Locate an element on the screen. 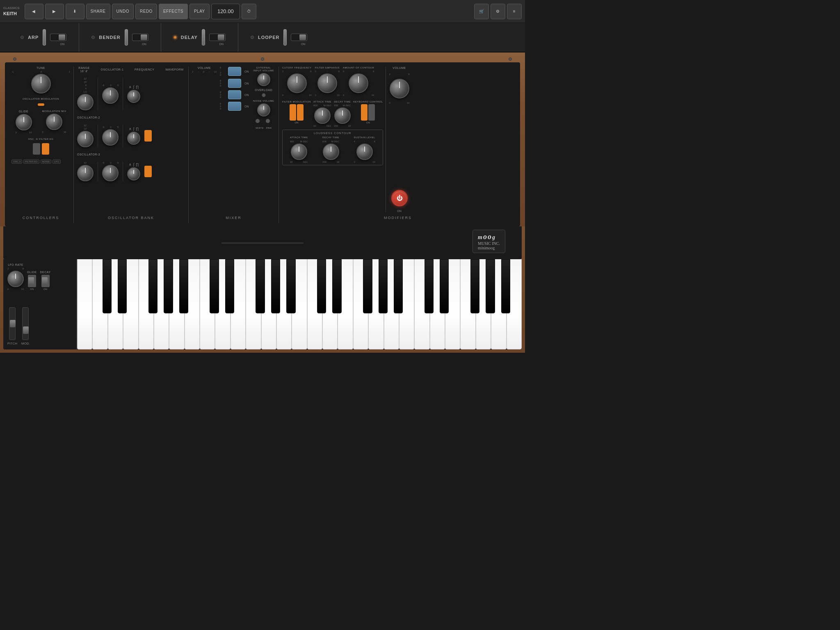 The width and height of the screenshot is (840, 630). main-vol-knob is located at coordinates (399, 89).